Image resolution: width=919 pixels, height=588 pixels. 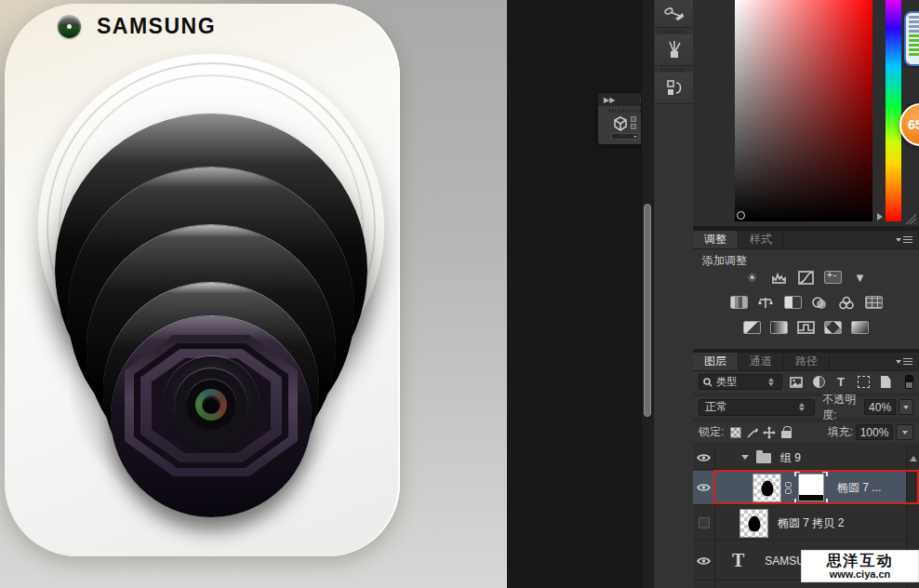 I want to click on hue-slider-pointer, so click(x=882, y=217).